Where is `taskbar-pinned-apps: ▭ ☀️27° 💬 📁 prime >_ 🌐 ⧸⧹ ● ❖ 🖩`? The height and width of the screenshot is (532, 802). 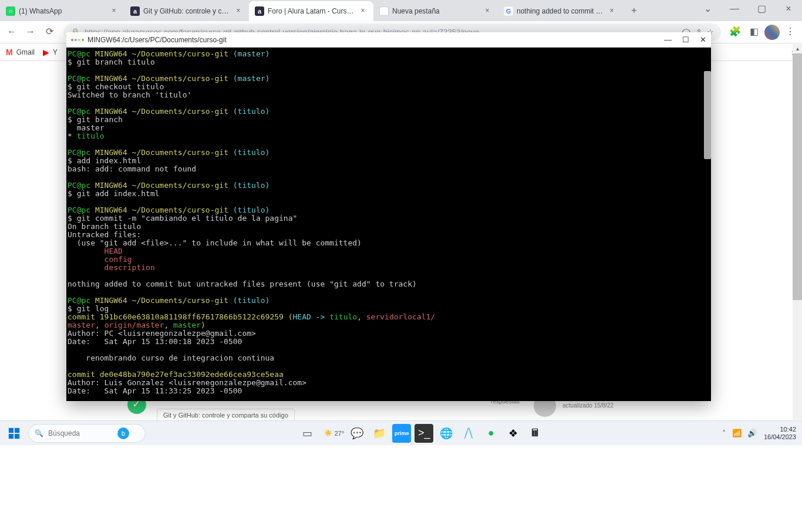
taskbar-pinned-apps: ▭ ☀️27° 💬 📁 prime >_ 🌐 ⧸⧹ ● ❖ 🖩 is located at coordinates (422, 433).